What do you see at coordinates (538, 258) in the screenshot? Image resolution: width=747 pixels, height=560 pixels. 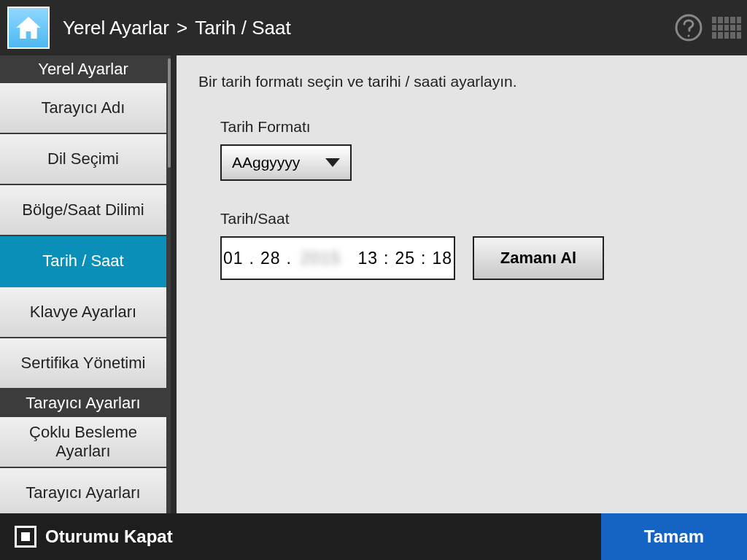 I see `get-time-button: Zamanı Al` at bounding box center [538, 258].